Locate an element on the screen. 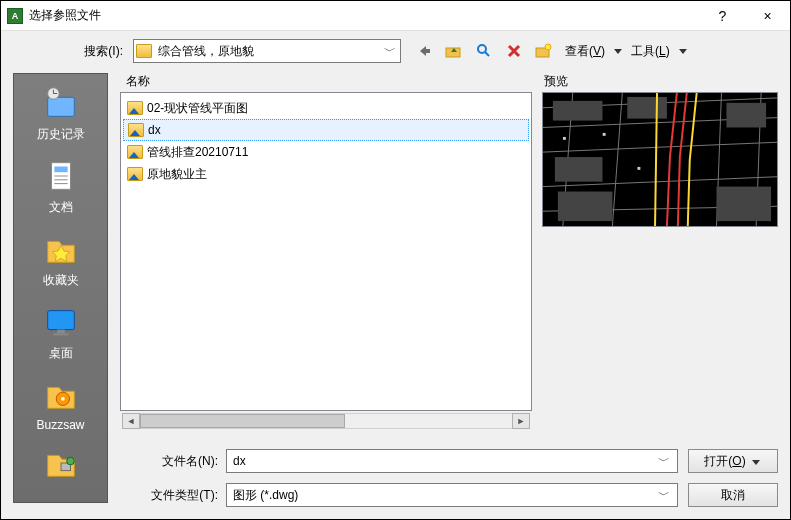  file-row: 管线排查20210711 is located at coordinates (326, 152).